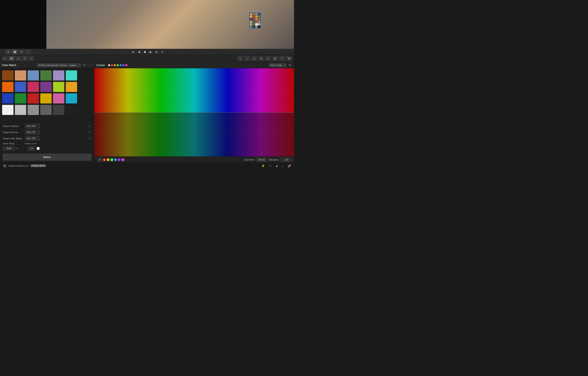  I want to click on eyedropper-btn: ✎, so click(240, 58).